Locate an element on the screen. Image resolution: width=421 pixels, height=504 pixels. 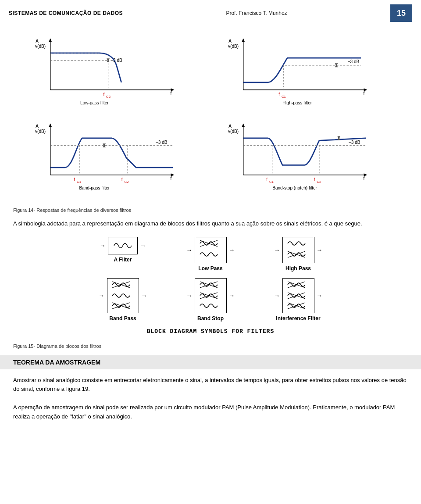
arrow-in-highpass: → is located at coordinates (277, 250).